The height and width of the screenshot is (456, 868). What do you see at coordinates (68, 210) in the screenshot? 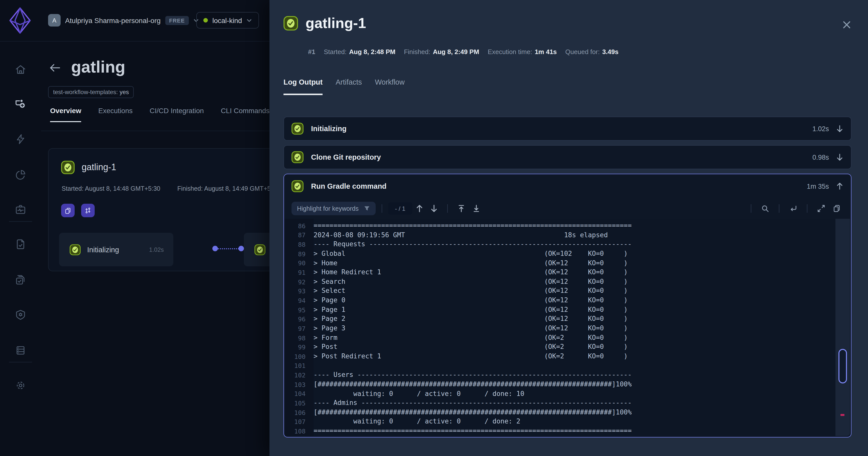
I see `copy-button` at bounding box center [68, 210].